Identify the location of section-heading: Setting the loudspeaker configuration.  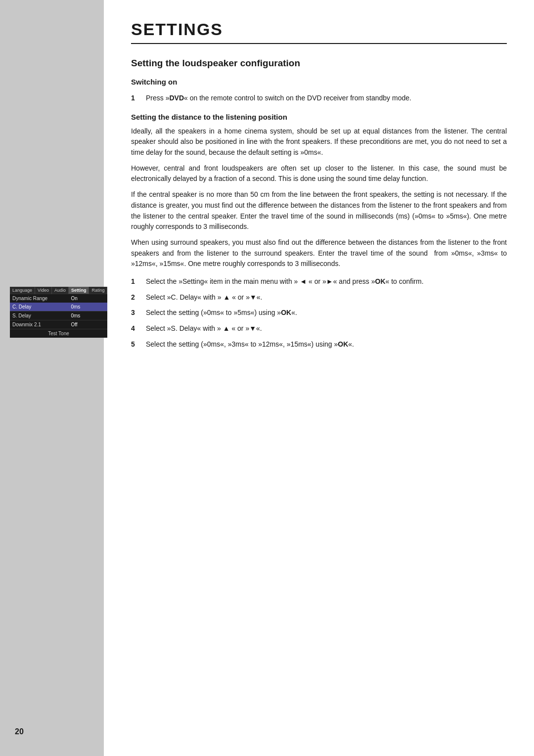
(319, 63).